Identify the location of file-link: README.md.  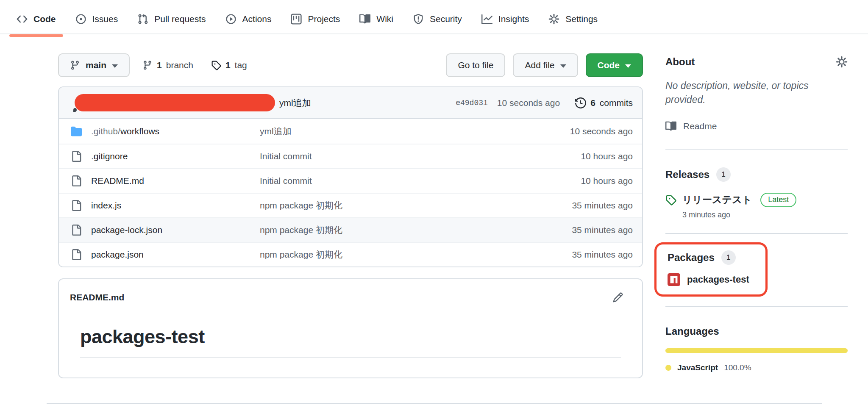
(118, 180).